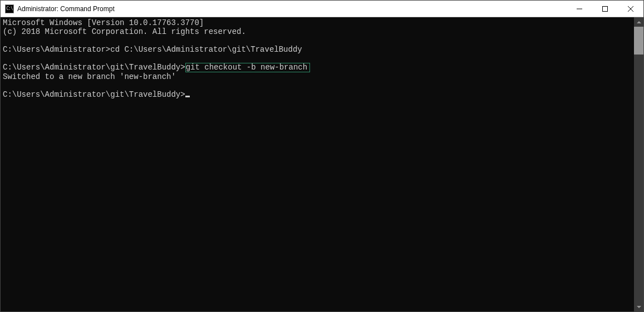  What do you see at coordinates (104, 23) in the screenshot?
I see `version-line: Microsoft Windows [Version 10.0.17763.37…` at bounding box center [104, 23].